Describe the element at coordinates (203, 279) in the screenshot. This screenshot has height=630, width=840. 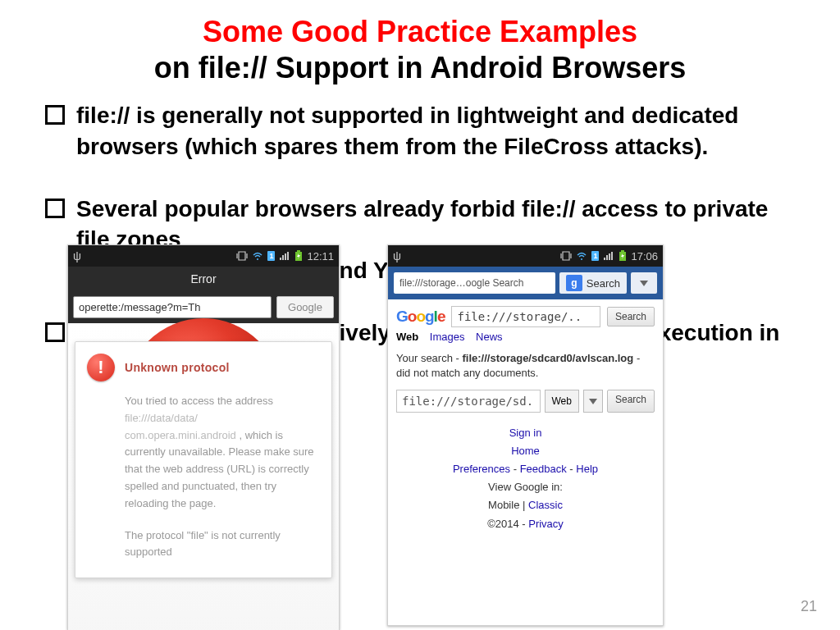
I see `page-header: Error` at that location.